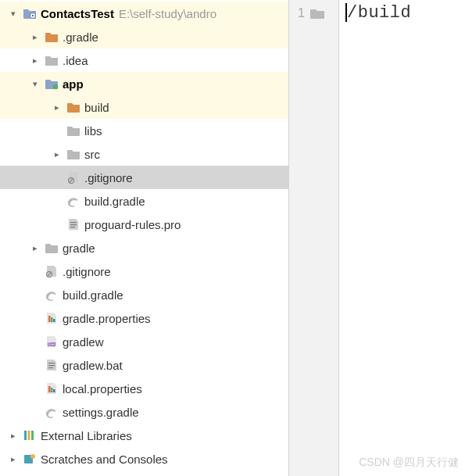  What do you see at coordinates (144, 318) in the screenshot?
I see `tree-row-gradle-properties: gradle.properties` at bounding box center [144, 318].